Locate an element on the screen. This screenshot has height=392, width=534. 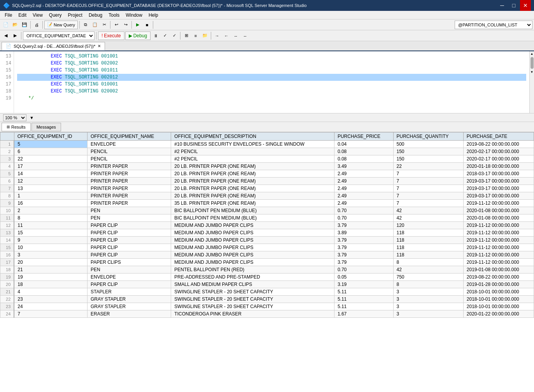
table-cell: 42 is located at coordinates (428, 211).